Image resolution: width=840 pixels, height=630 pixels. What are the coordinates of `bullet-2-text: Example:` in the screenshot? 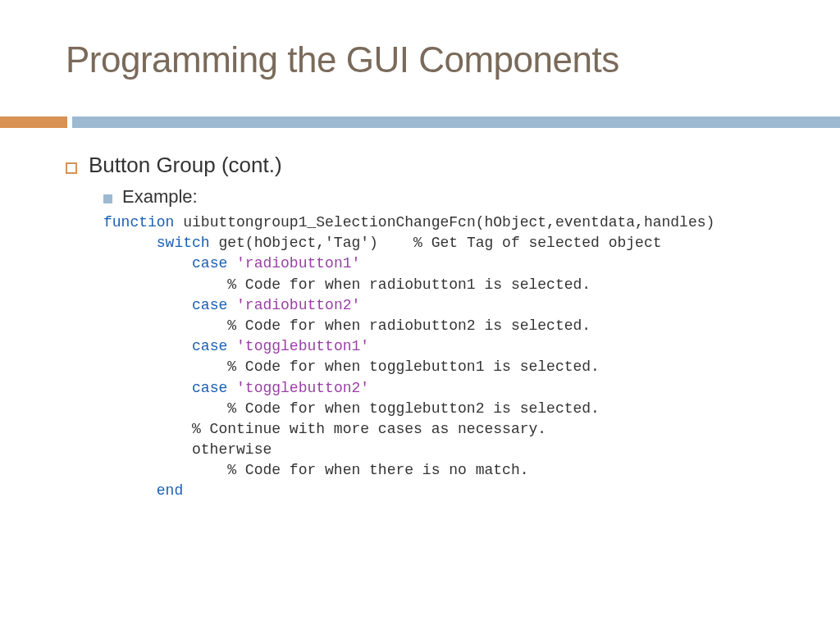 It's located at (160, 197).